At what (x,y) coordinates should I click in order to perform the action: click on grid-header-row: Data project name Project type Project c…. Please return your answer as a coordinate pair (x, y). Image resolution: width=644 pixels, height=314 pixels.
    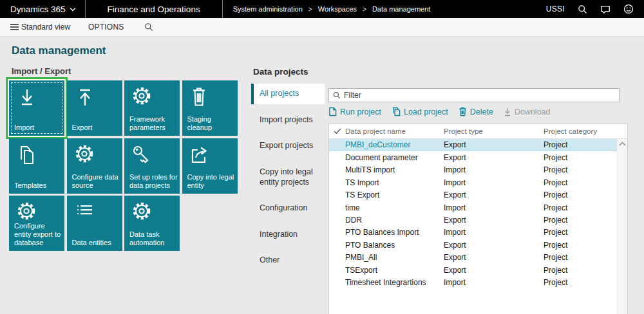
    Looking at the image, I should click on (478, 131).